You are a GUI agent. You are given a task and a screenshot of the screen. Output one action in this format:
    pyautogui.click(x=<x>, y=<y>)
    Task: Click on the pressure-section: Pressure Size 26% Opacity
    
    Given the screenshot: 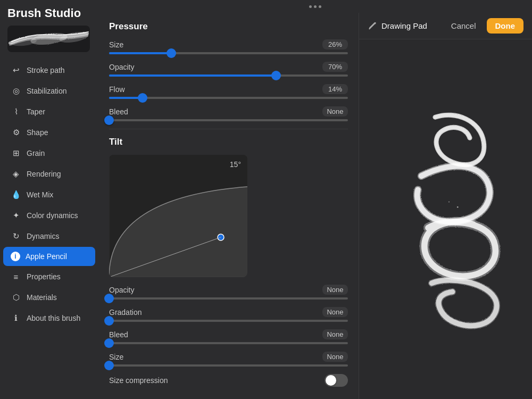 What is the action you would take?
    pyautogui.click(x=229, y=71)
    